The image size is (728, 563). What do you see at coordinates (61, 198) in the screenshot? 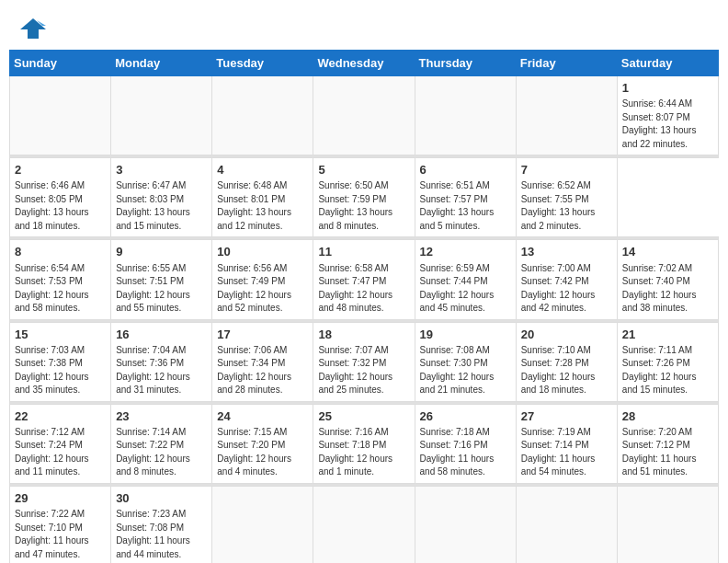
I see `calendar-cell: 2Sunrise: 6:46 AM Sunset: 8:05 PM Daylig…` at bounding box center [61, 198].